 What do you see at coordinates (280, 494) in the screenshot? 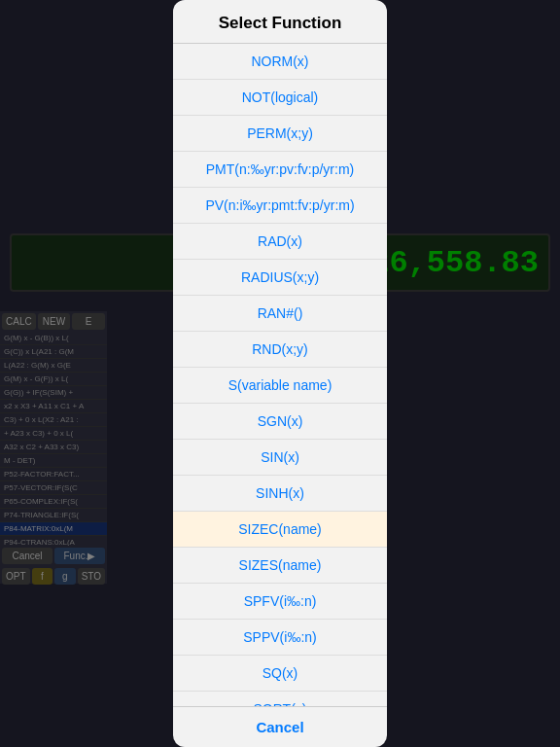
I see `modal-list-item: SINH(x)` at bounding box center [280, 494].